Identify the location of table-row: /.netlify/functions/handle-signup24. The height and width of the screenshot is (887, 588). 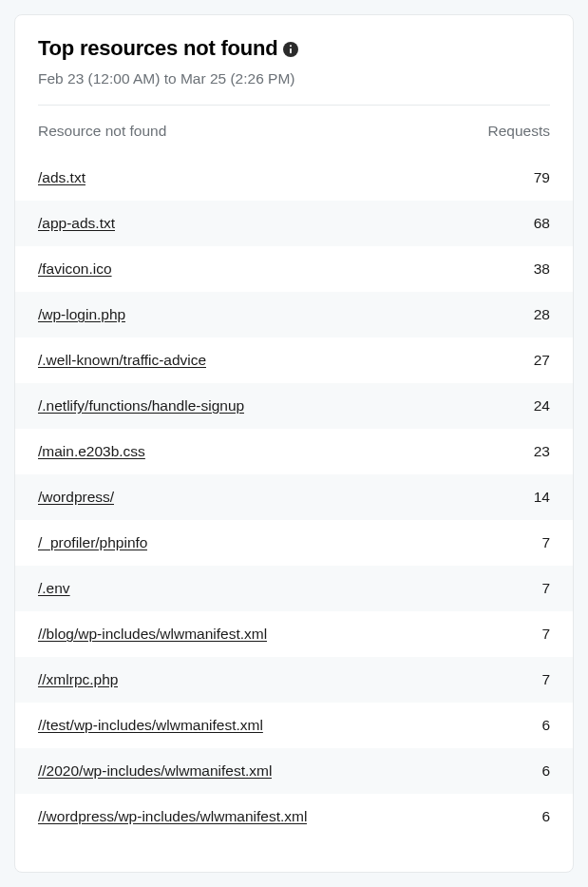
(294, 406).